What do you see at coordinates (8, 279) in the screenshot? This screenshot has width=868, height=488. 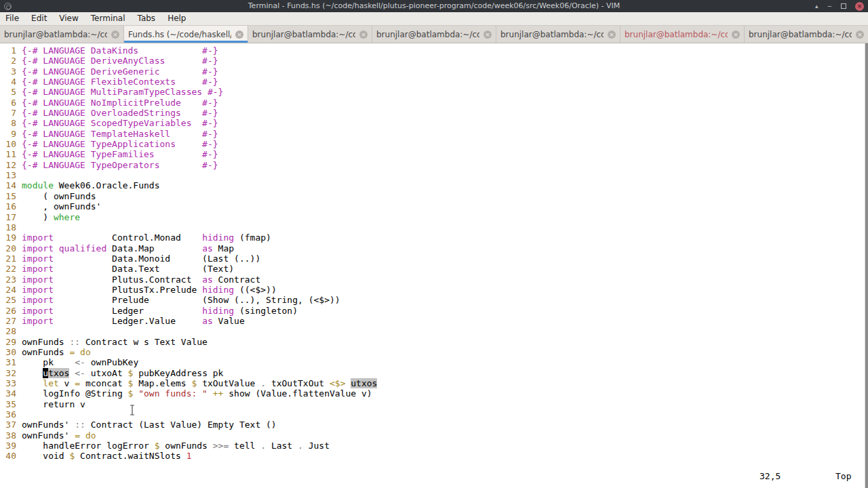 I see `line-number: 23` at bounding box center [8, 279].